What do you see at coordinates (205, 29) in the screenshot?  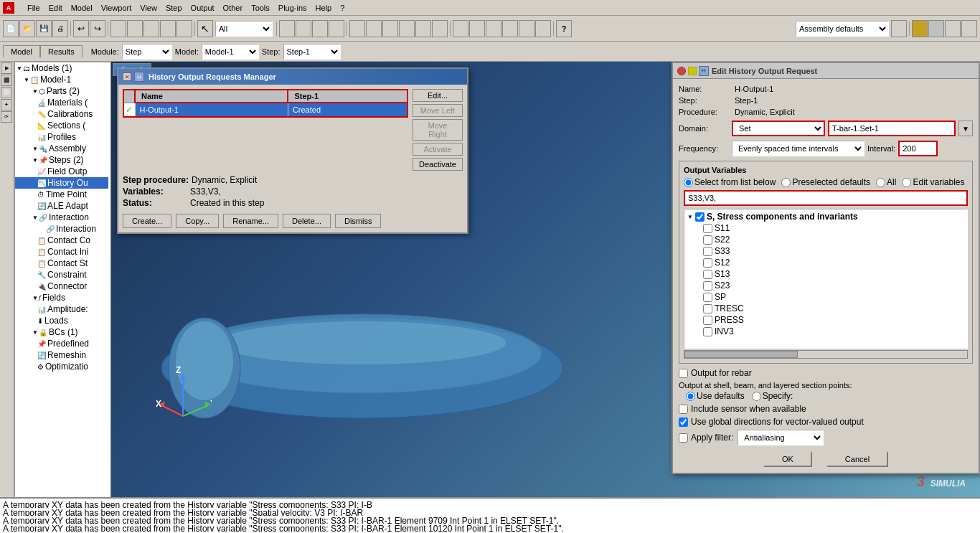 I see `toolbar-pointer: ↖` at bounding box center [205, 29].